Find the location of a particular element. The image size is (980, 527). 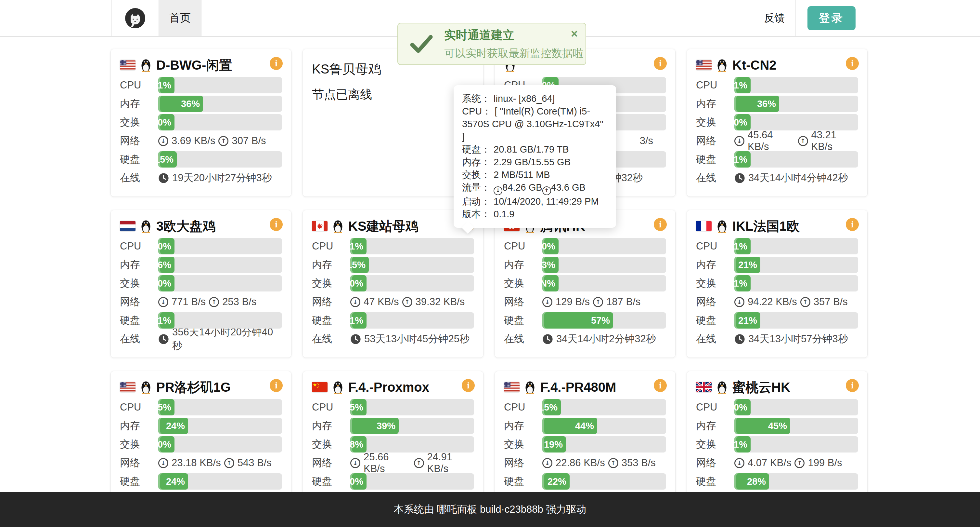

tooltip-label: 启动： is located at coordinates (476, 201).